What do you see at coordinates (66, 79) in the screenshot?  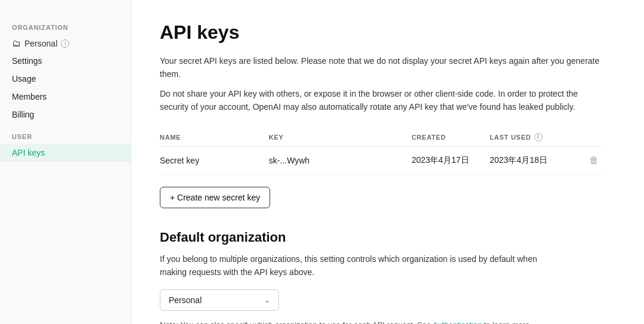 I see `sidebar-item-usage: Usage` at bounding box center [66, 79].